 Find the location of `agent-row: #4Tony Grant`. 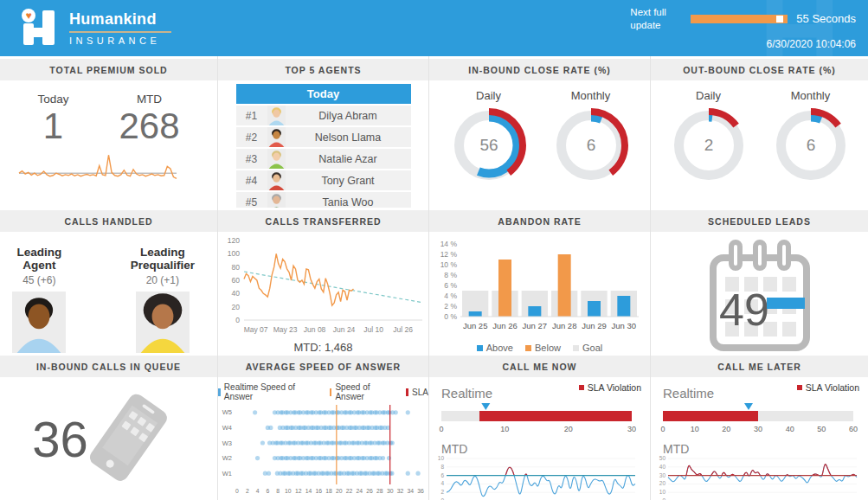

agent-row: #4Tony Grant is located at coordinates (324, 180).